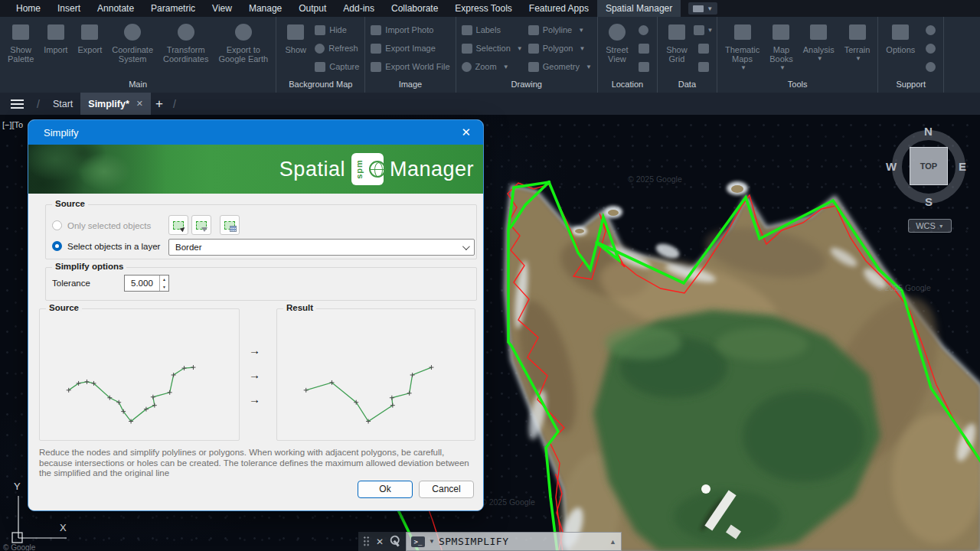 Image resolution: width=980 pixels, height=551 pixels. I want to click on ribbon-button-refresh: Refresh, so click(337, 48).